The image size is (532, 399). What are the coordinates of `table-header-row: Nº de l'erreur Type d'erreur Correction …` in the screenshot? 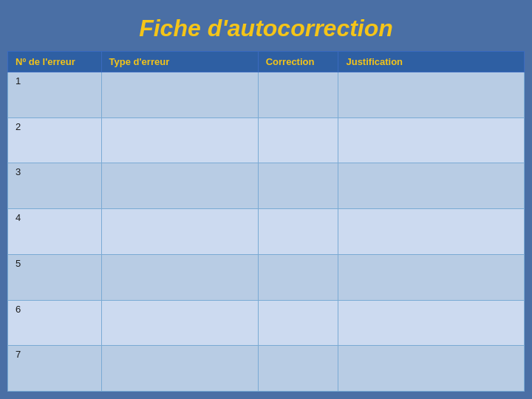 It's located at (266, 62).